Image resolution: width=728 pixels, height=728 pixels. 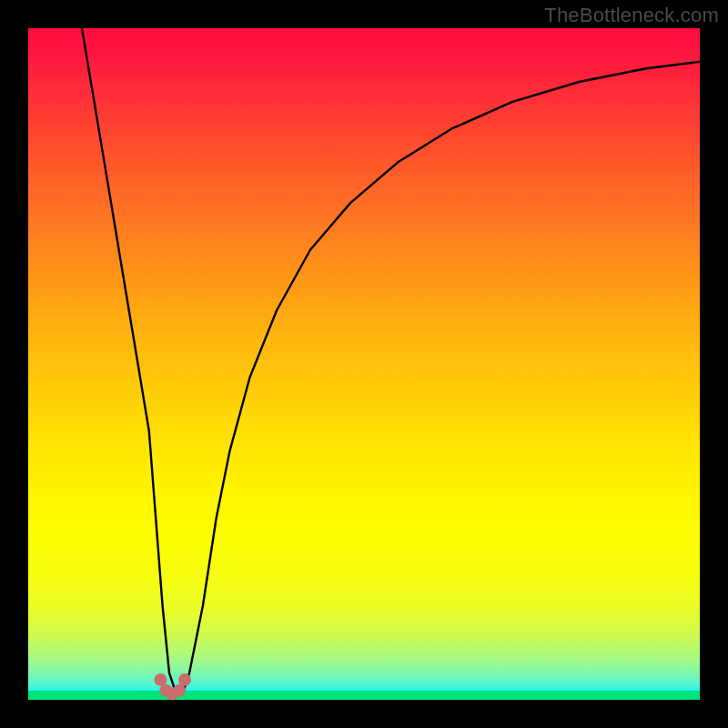 I want to click on marker-dot, so click(x=185, y=680).